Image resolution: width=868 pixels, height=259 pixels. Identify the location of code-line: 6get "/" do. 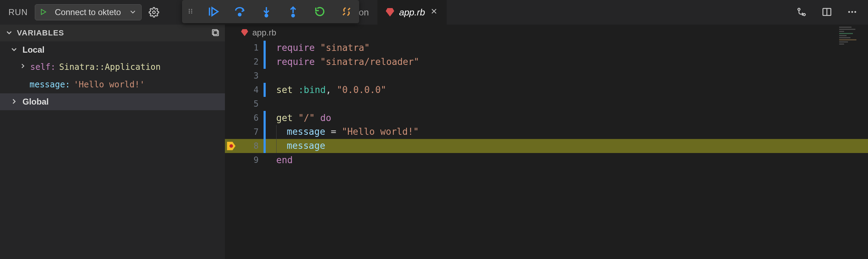
(546, 118).